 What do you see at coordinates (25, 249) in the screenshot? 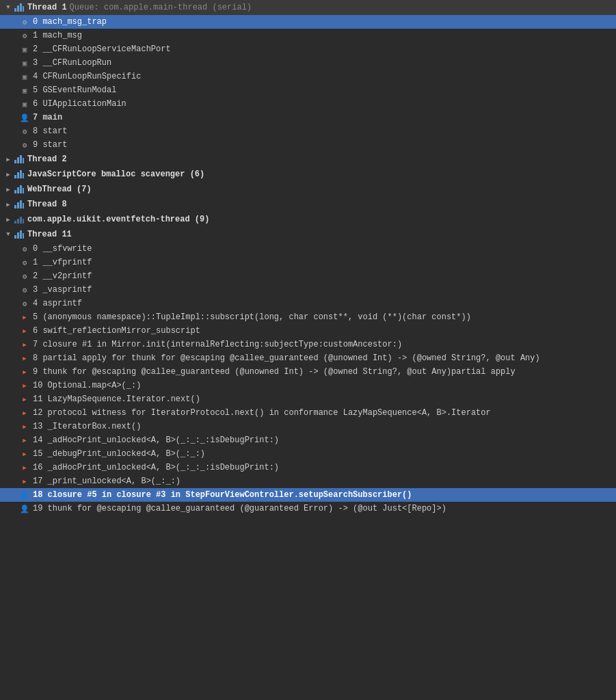
I see `frame-t11-0-icon: ⚙` at bounding box center [25, 249].